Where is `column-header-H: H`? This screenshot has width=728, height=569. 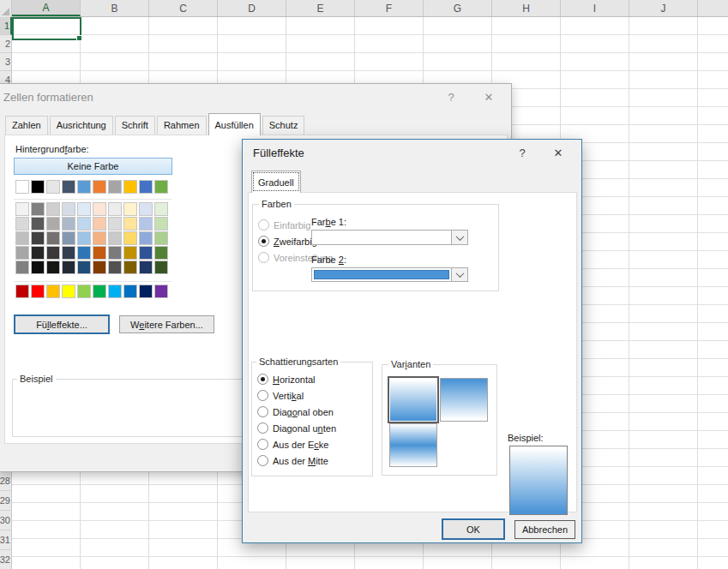 column-header-H: H is located at coordinates (526, 9).